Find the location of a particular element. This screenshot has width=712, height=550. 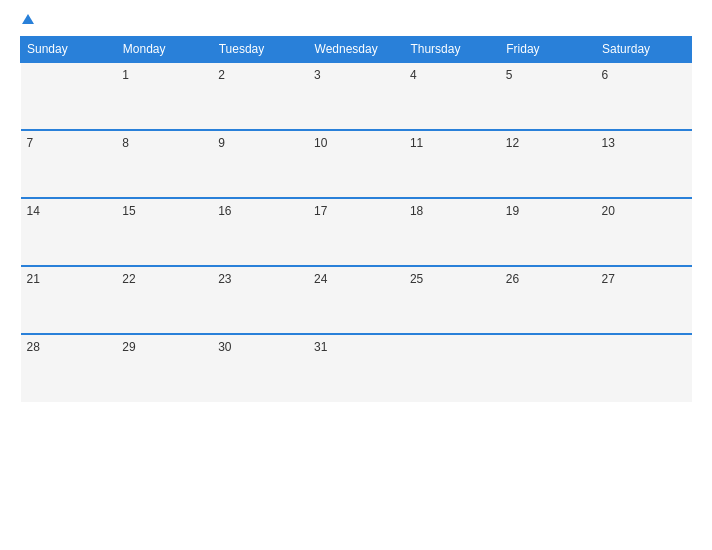

day-number: 22 is located at coordinates (128, 279).